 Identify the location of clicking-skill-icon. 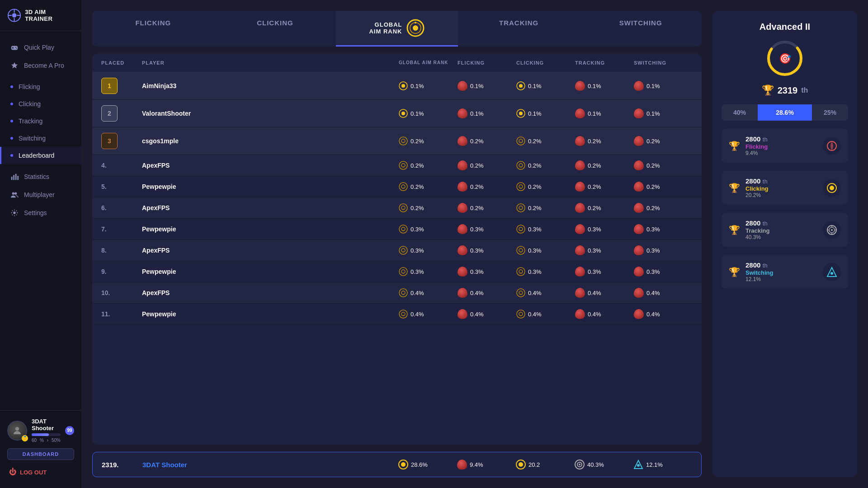
(832, 188).